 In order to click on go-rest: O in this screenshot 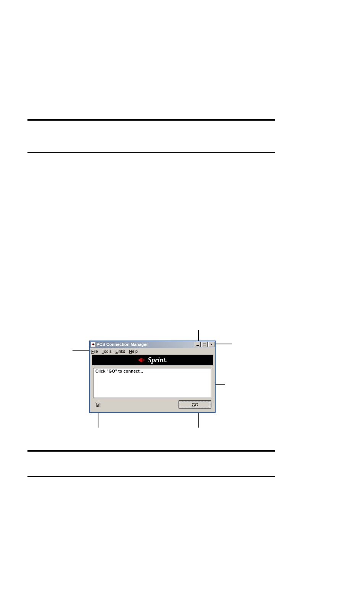, I will do `click(197, 405)`.